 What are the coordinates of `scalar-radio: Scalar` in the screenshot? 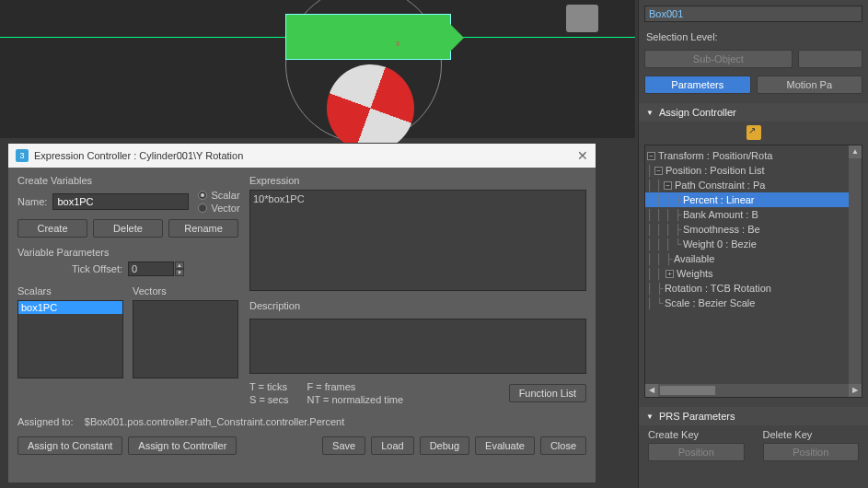 It's located at (219, 195).